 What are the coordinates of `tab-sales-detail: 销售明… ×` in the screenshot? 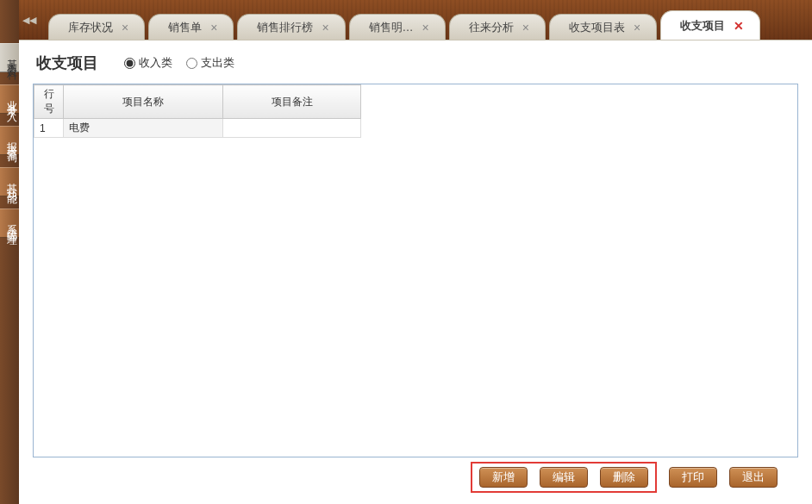 It's located at (397, 27).